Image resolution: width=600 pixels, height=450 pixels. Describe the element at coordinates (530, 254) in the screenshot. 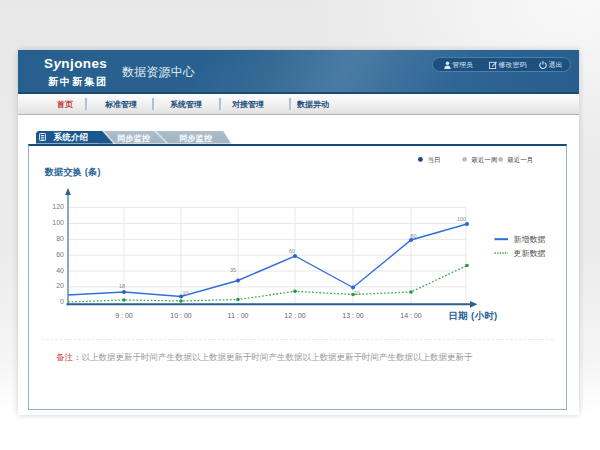

I see `svg-text: 更新数据` at that location.